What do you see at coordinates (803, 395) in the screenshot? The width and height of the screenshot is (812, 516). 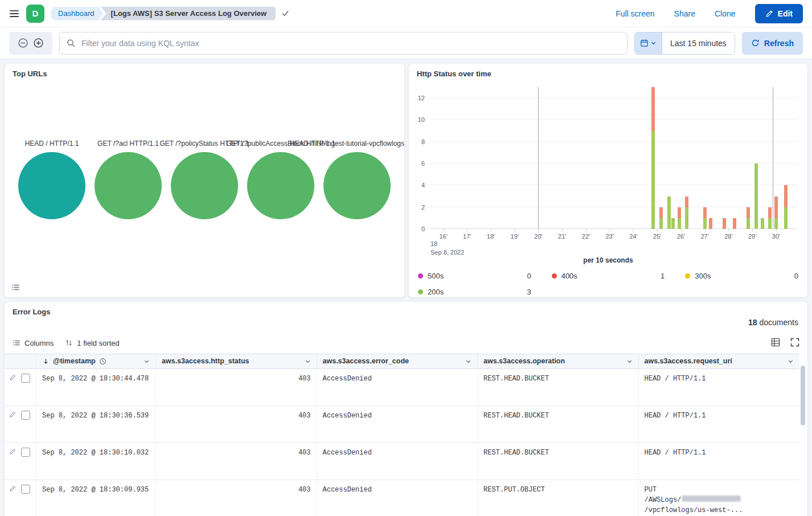 I see `table-scrollbar` at bounding box center [803, 395].